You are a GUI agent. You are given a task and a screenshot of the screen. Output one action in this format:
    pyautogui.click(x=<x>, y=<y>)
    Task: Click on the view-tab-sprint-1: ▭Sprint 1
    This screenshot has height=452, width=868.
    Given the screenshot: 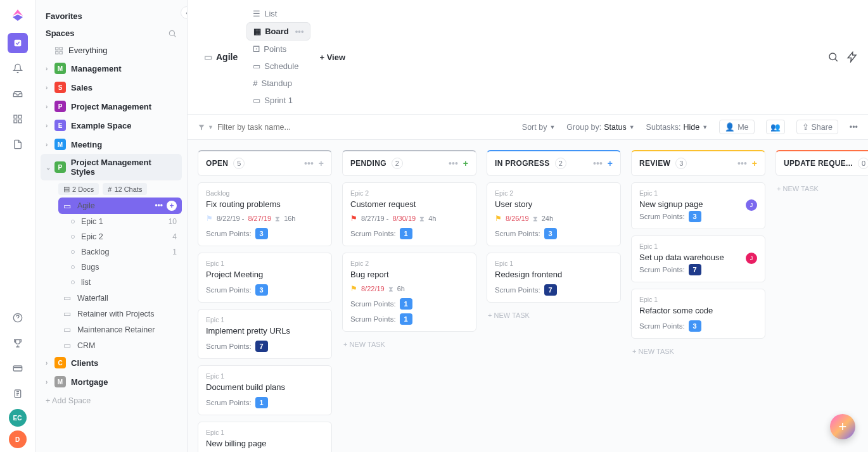 What is the action you would take?
    pyautogui.click(x=279, y=100)
    